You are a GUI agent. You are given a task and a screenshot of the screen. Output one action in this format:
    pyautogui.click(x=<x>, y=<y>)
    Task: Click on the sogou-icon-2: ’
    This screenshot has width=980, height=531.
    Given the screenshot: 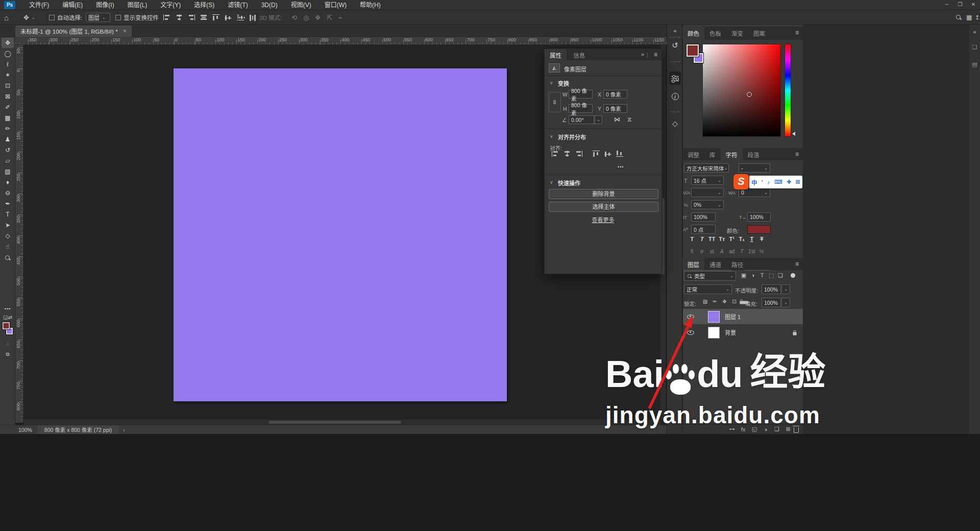 What is the action you would take?
    pyautogui.click(x=763, y=182)
    